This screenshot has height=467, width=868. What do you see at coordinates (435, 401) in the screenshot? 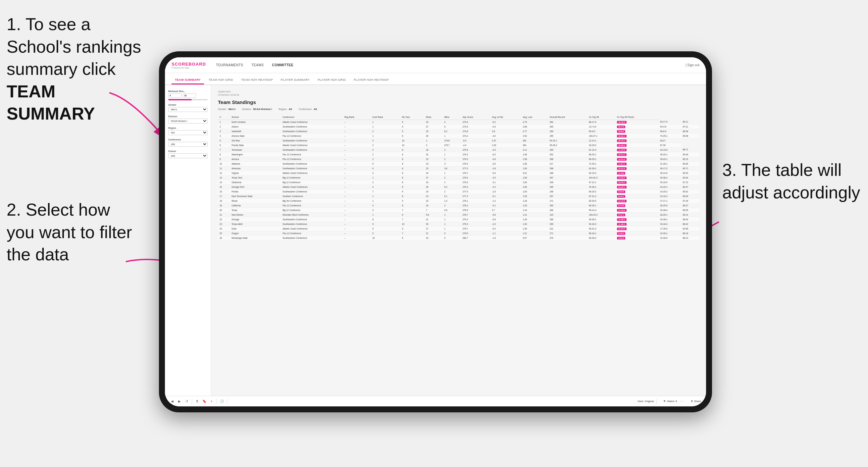
I see `bottom-toolbar: ◀ ▶ ↺ ⬆ 🔖 + 🕐 View: Original 👁 Watch ▾ ⋯…` at bounding box center [435, 401].